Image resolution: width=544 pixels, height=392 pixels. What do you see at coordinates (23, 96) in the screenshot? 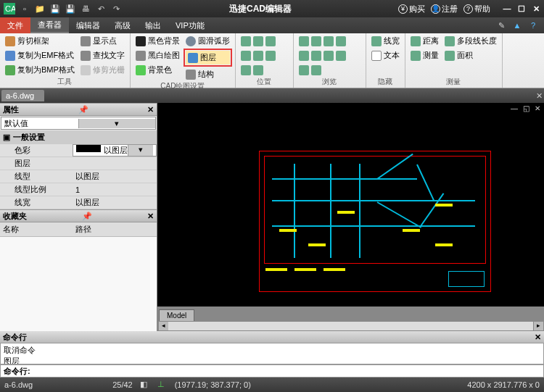
I see `document-tab: a-6.dwg` at bounding box center [23, 96].